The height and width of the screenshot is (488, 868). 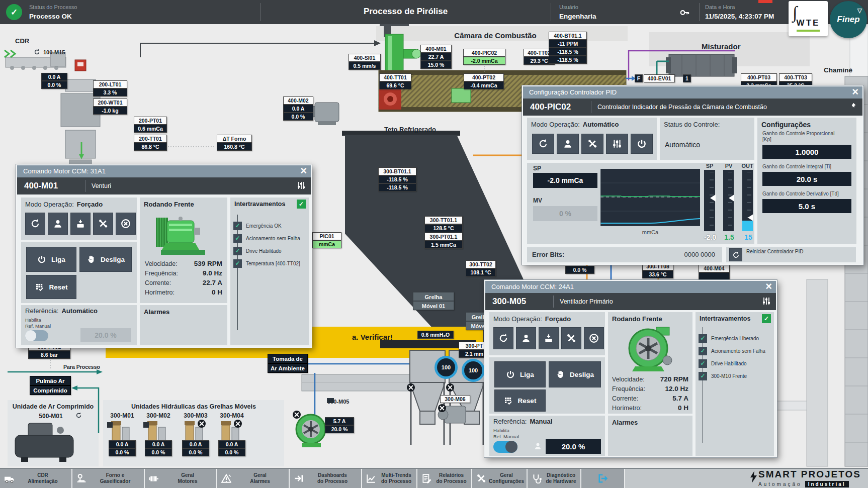 What do you see at coordinates (484, 57) in the screenshot?
I see `process-tag-pic02: 400-PIC02-2.0 mmCa` at bounding box center [484, 57].